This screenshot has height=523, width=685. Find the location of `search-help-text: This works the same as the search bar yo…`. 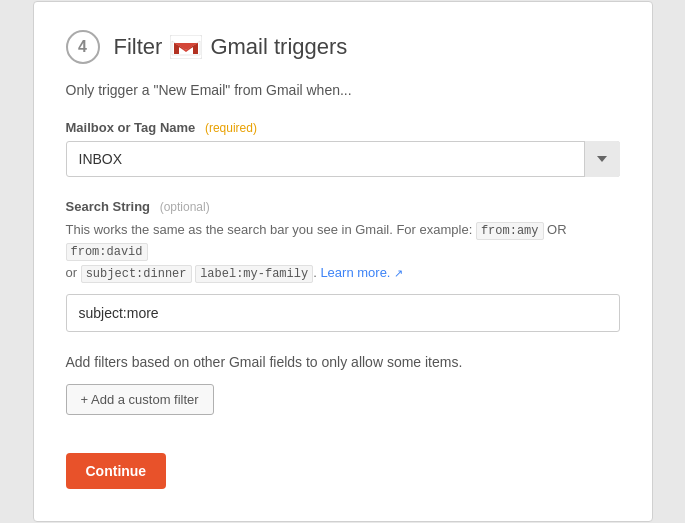

search-help-text: This works the same as the search bar yo… is located at coordinates (343, 252).